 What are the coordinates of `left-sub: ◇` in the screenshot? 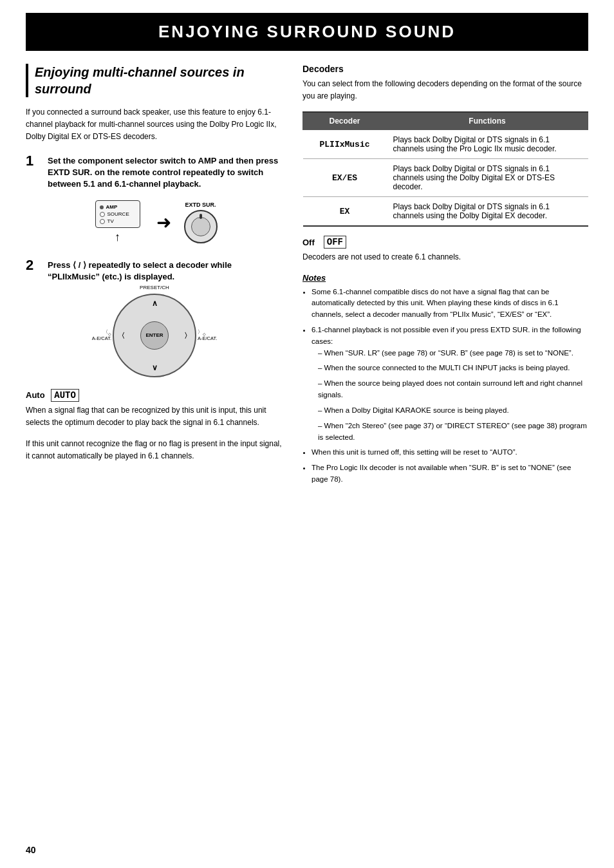 It's located at (109, 334).